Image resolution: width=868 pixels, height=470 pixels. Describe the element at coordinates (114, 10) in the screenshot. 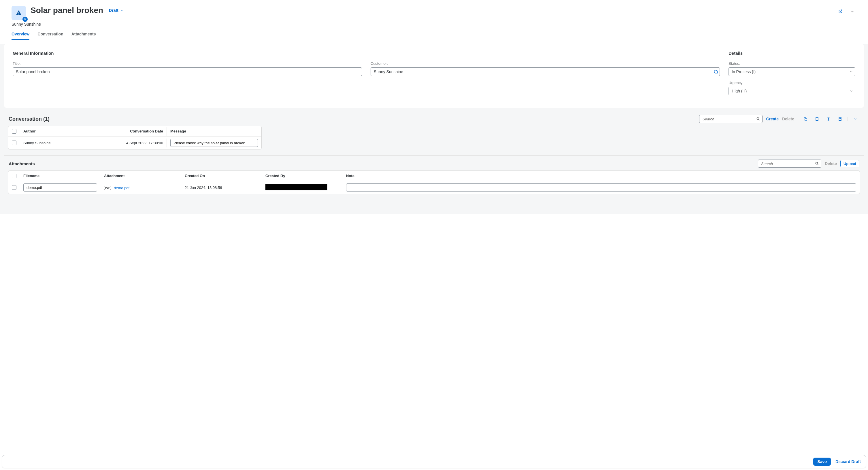

I see `status-label: Draft` at that location.